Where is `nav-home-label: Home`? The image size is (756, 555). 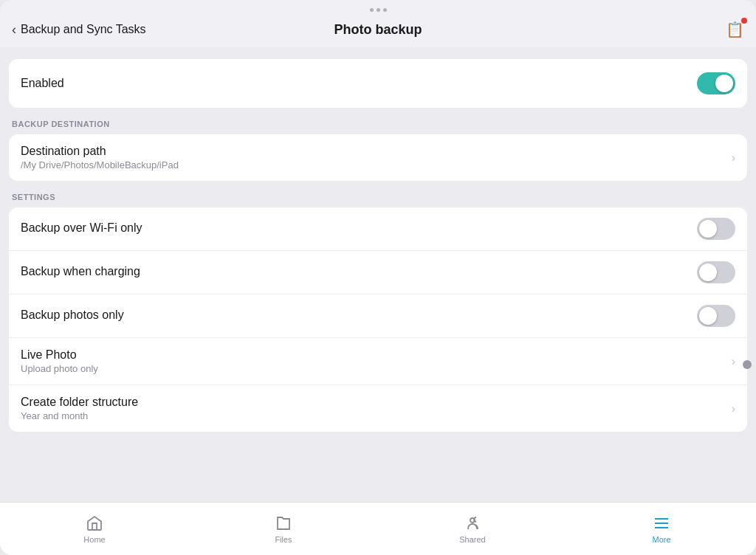
nav-home-label: Home is located at coordinates (94, 540).